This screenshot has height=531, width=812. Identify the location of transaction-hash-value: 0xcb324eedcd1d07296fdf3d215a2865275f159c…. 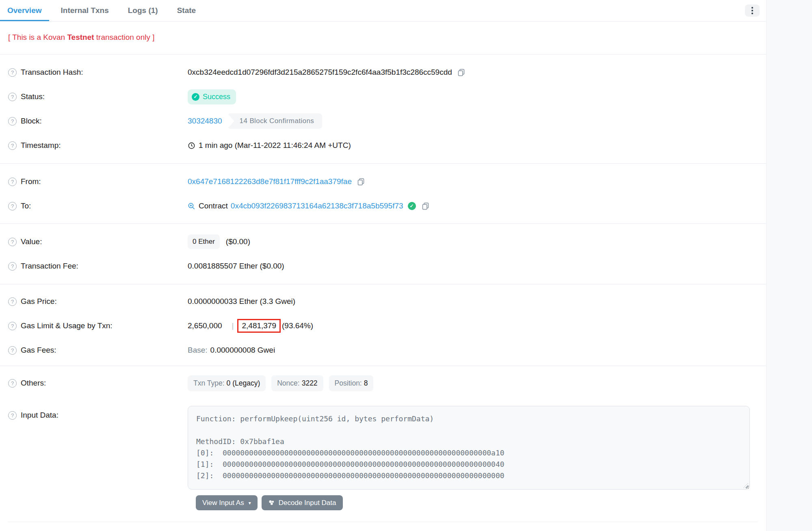
(320, 72).